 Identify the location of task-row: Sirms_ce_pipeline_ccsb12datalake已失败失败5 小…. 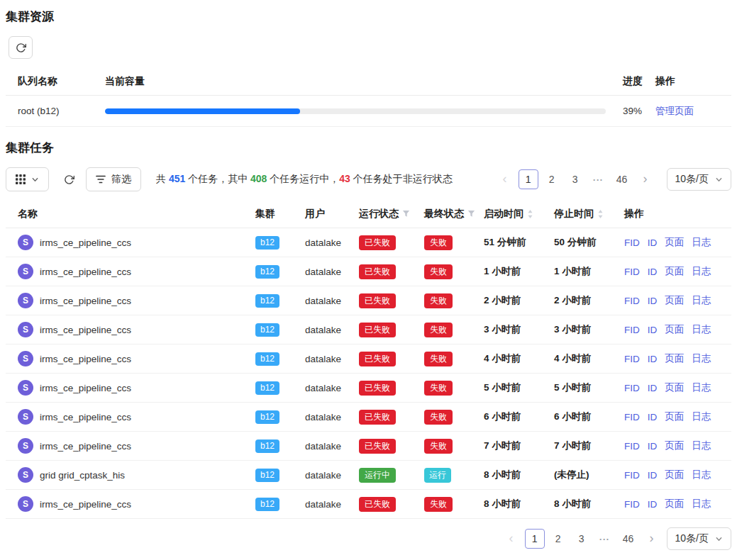
(369, 388).